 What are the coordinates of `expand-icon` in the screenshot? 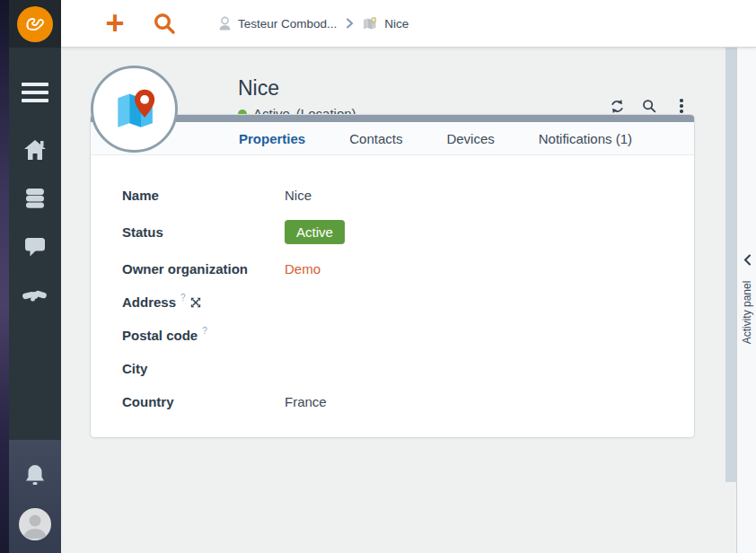 It's located at (196, 303).